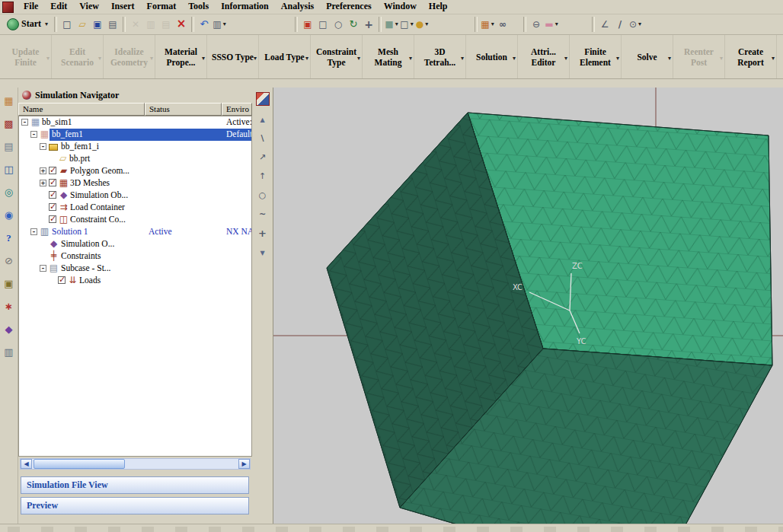 Image resolution: width=783 pixels, height=532 pixels. Describe the element at coordinates (97, 24) in the screenshot. I see `save-button` at that location.